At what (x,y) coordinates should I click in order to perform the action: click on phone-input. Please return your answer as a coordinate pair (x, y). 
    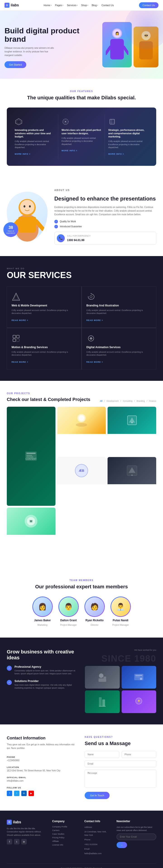
    Looking at the image, I should click on (139, 755).